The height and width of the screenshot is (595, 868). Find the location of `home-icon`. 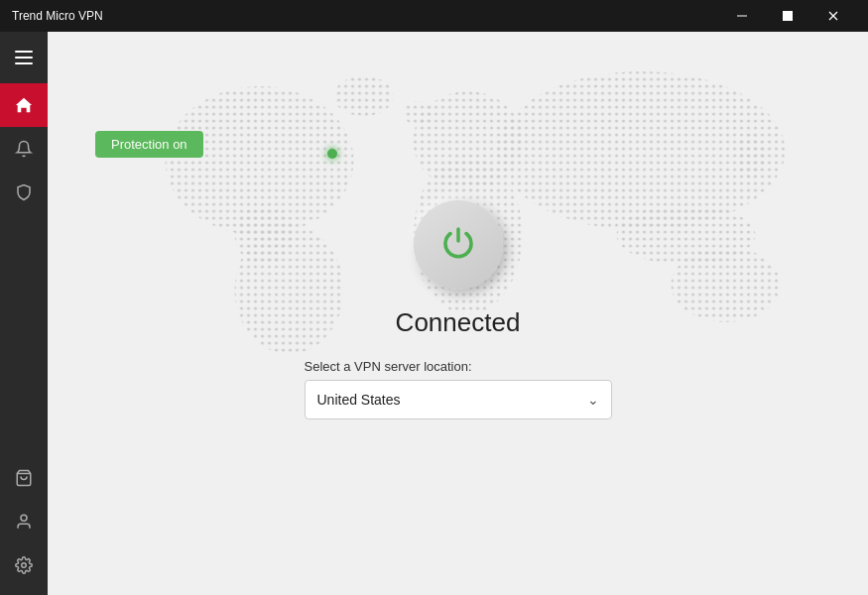

home-icon is located at coordinates (24, 105).